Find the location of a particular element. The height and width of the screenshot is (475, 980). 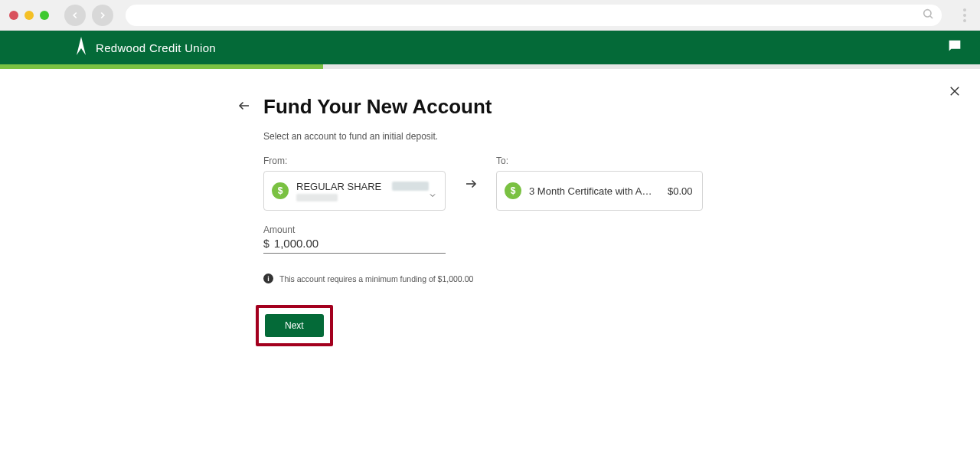

back-arrow-icon is located at coordinates (244, 107).